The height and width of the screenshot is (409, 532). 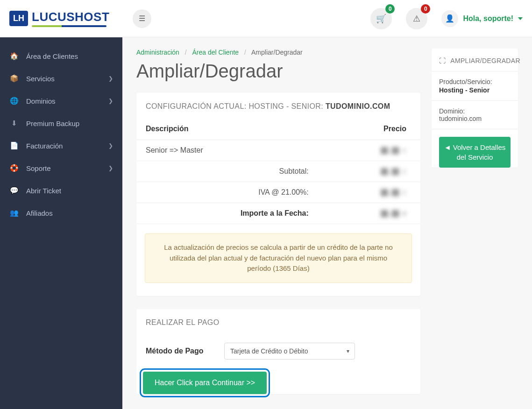 I want to click on payment-method-select-wrap: Tarjeta de Crédito o Débito ▾, so click(x=290, y=351).